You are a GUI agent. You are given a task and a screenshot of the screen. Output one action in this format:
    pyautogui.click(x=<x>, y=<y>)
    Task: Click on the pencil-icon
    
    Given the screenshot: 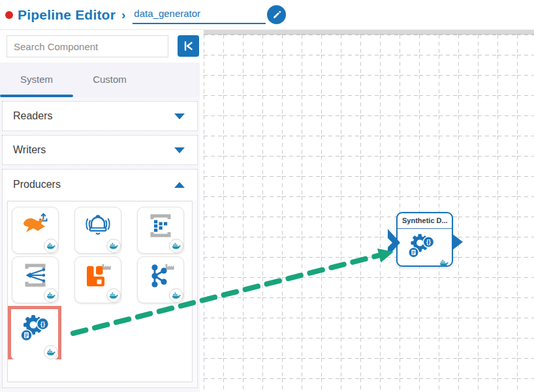 What is the action you would take?
    pyautogui.click(x=277, y=15)
    